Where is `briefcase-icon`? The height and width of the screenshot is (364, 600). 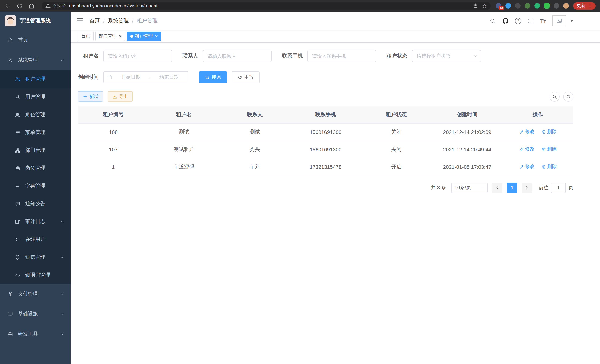 briefcase-icon is located at coordinates (18, 168).